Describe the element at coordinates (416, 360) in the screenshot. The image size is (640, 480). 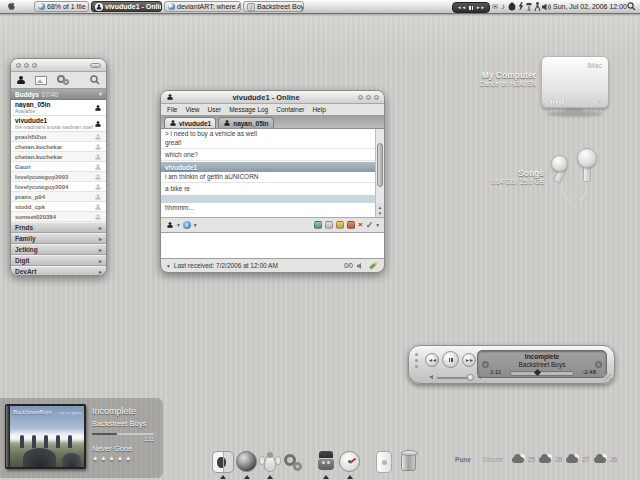
I see `player-window-dots` at that location.